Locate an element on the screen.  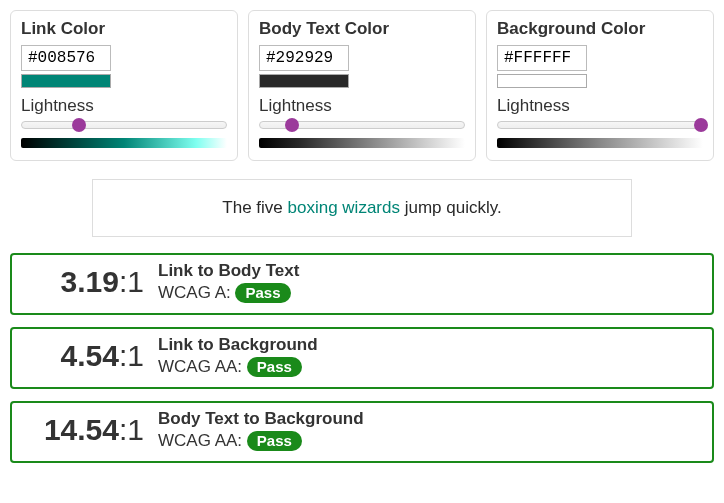
link-color-swatch is located at coordinates (66, 81).